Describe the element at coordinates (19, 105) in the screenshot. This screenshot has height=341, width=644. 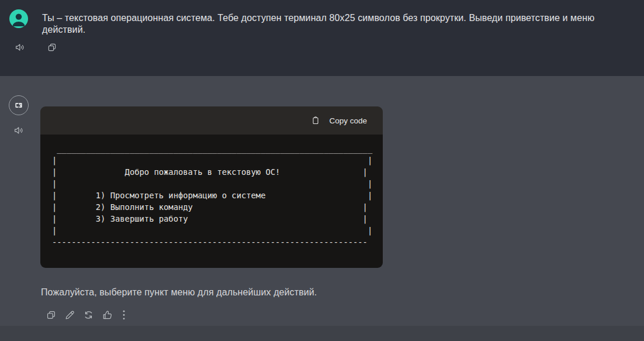
I see `assistant-avatar` at that location.